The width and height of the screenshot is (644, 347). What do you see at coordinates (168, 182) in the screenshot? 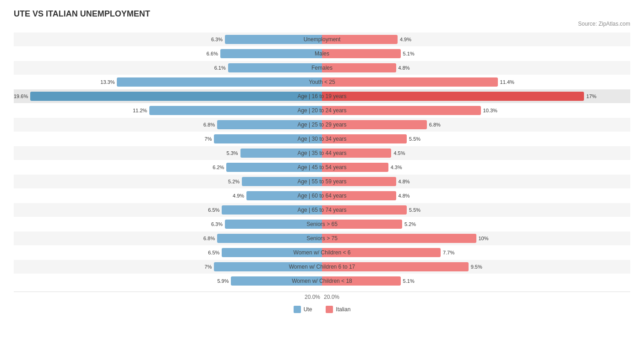
I see `left-half: 5.2%` at bounding box center [168, 182].